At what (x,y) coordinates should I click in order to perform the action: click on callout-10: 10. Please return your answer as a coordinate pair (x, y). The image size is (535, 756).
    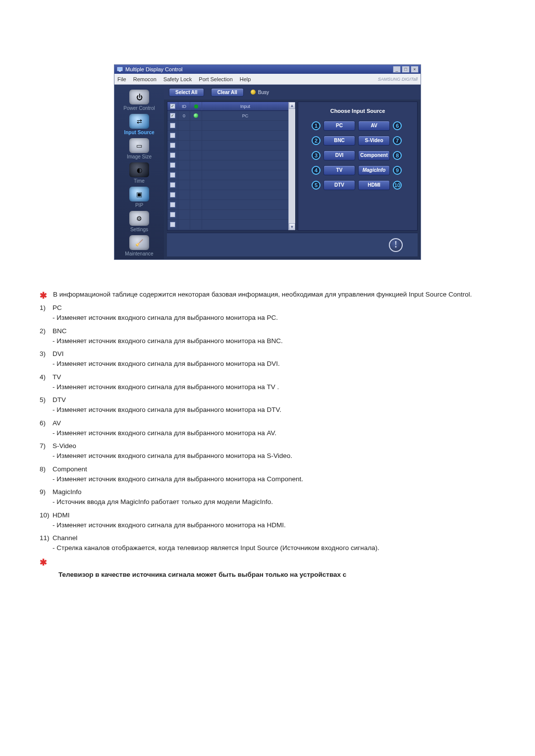
    Looking at the image, I should click on (397, 185).